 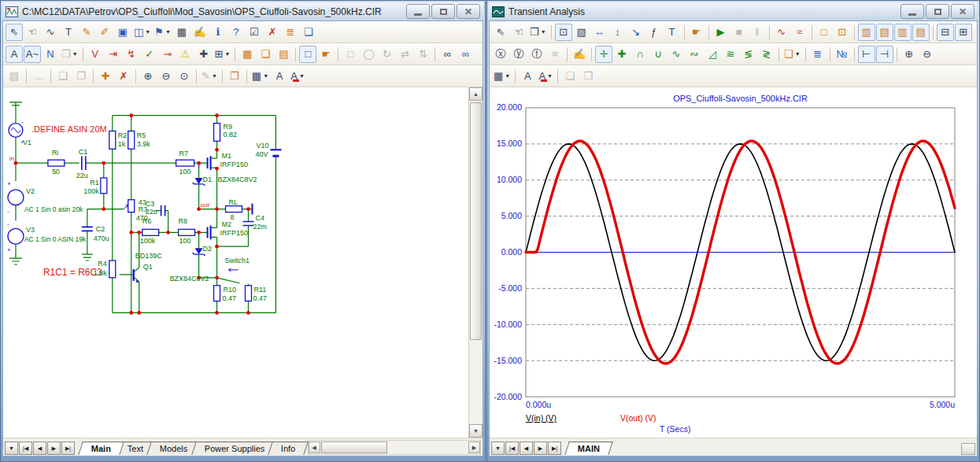 I want to click on tokens-toggle-button: ▤, so click(x=885, y=32).